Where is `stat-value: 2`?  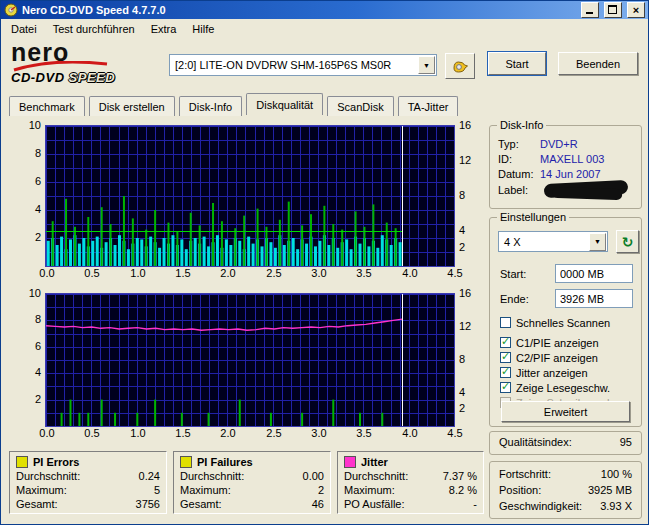 stat-value: 2 is located at coordinates (321, 490).